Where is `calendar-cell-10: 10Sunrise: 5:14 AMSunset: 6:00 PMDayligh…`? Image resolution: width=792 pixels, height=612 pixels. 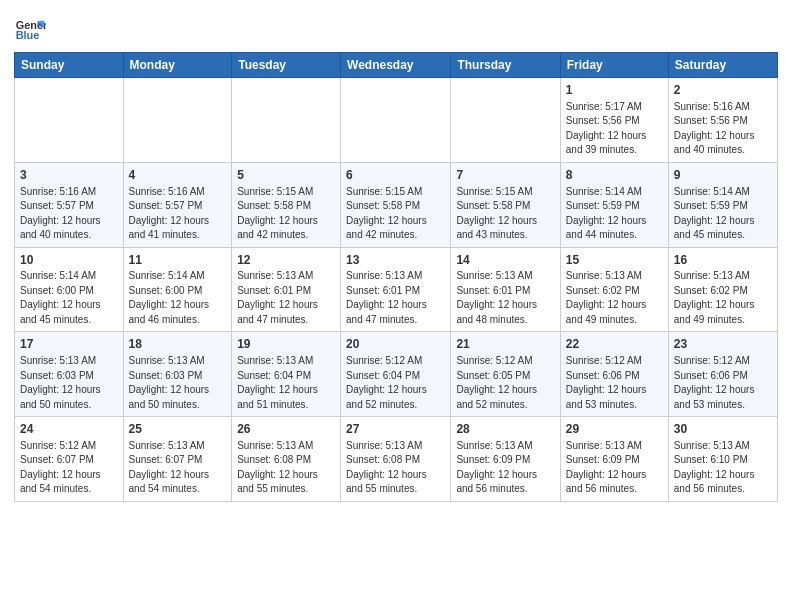
calendar-cell-10: 10Sunrise: 5:14 AMSunset: 6:00 PMDayligh… is located at coordinates (70, 290).